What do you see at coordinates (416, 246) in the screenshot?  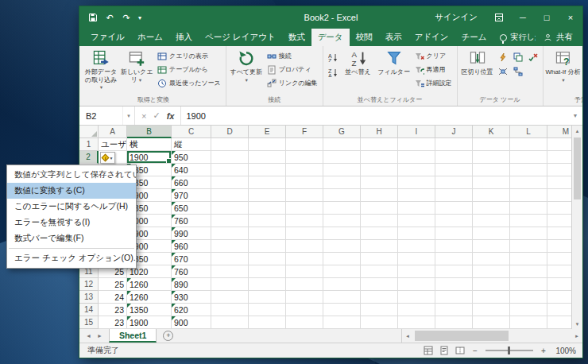 I see `cell-I9` at bounding box center [416, 246].